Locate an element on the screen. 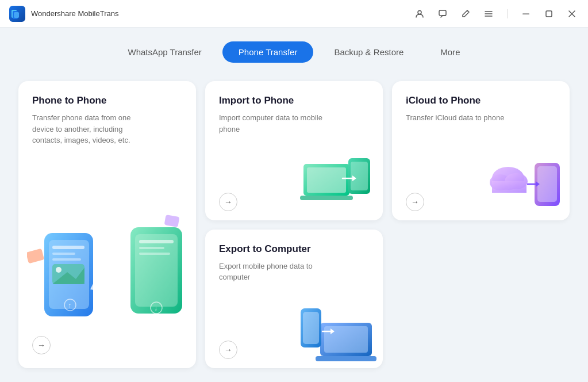  card-title-import: Import to Phone is located at coordinates (294, 101).